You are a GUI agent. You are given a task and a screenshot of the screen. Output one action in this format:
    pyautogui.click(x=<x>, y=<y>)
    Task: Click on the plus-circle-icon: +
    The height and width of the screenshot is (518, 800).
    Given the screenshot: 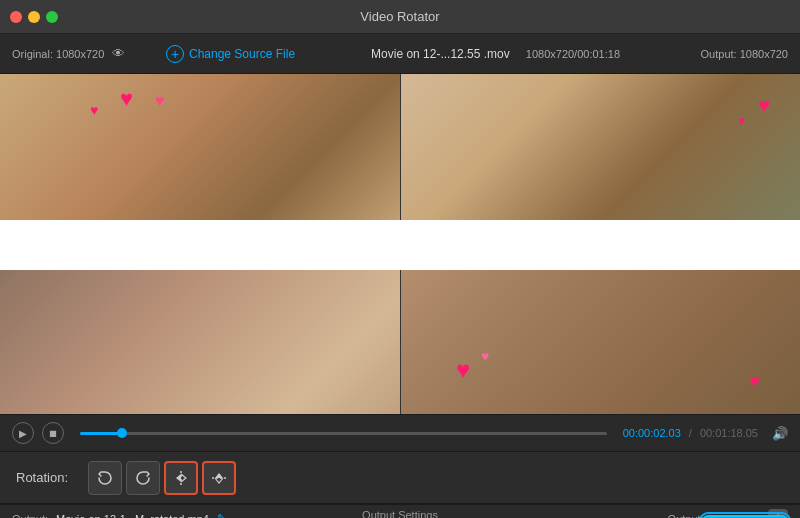 What is the action you would take?
    pyautogui.click(x=175, y=54)
    